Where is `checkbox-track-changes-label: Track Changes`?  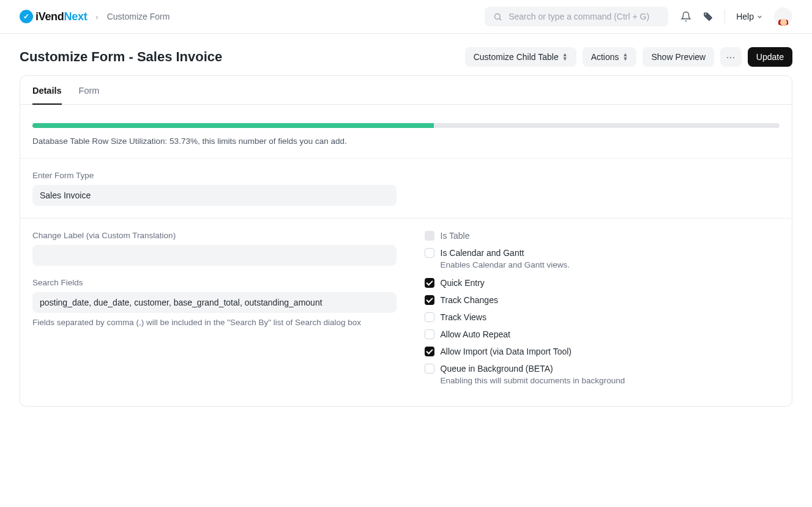 checkbox-track-changes-label: Track Changes is located at coordinates (469, 300).